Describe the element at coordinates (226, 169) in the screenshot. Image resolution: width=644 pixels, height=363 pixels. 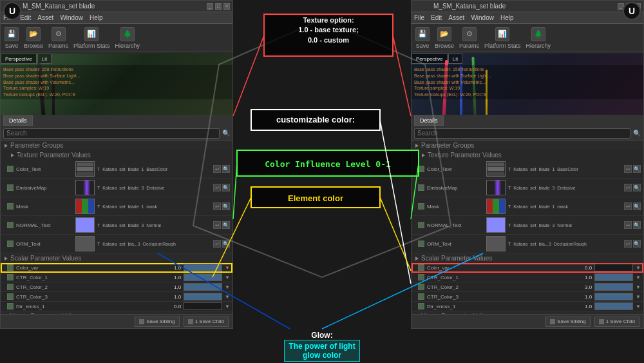
I see `left-tex-search-0: 🔍` at that location.